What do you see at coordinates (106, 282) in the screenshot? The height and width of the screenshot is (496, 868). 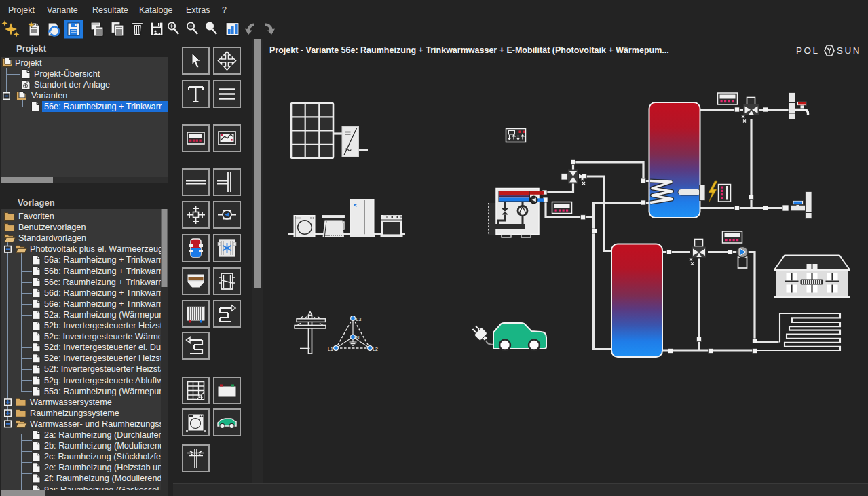 I see `svg-text:56c: Raumheizung + Trinkwarmwa: 56c: Raumheizung + Trinkwarmwass` at bounding box center [106, 282].